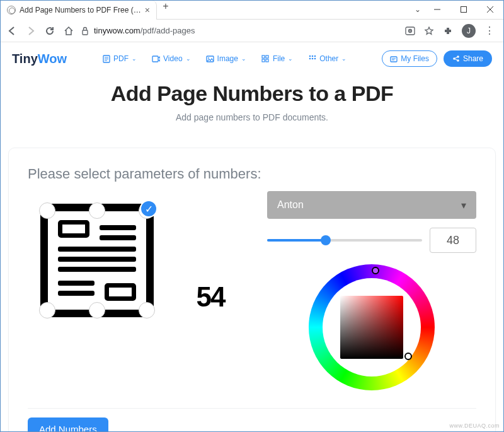  I want to click on grid-icon, so click(266, 59).